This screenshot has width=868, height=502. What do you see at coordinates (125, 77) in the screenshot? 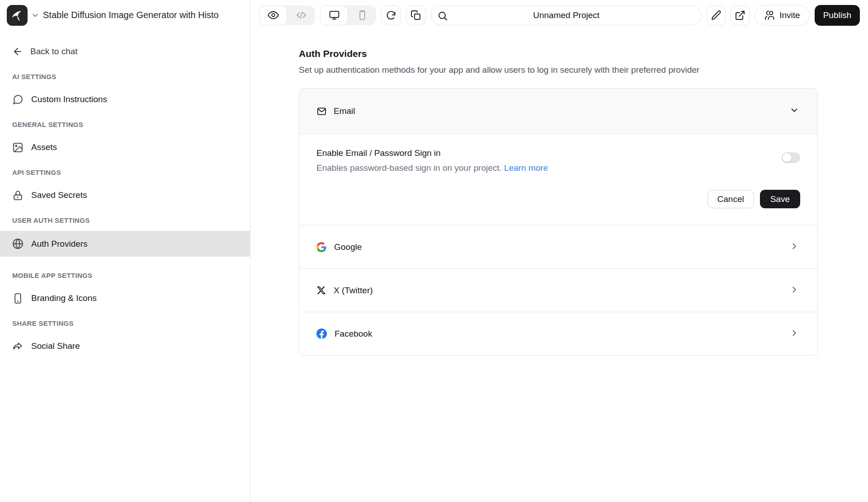
I see `section-header-ai-settings: AI SETTINGS` at bounding box center [125, 77].